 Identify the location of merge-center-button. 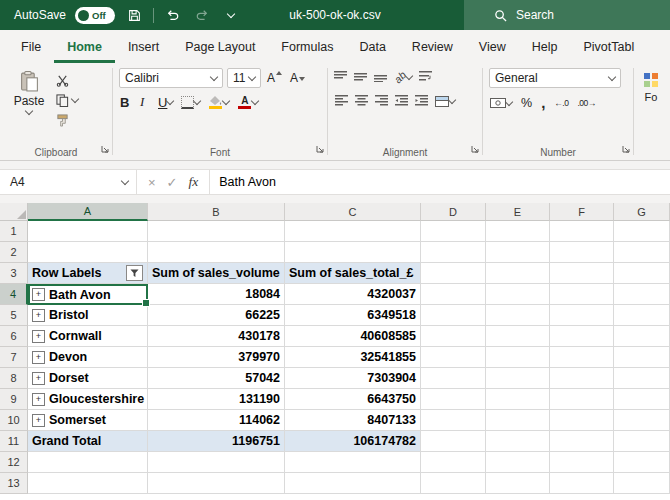
(445, 102).